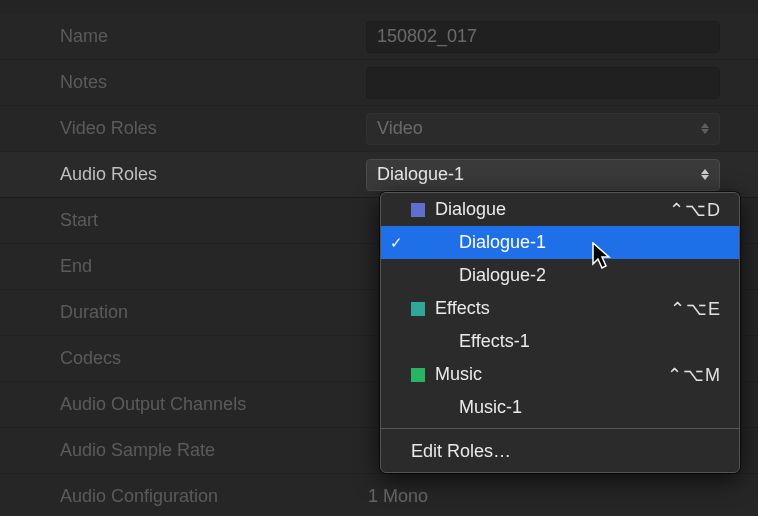  Describe the element at coordinates (552, 308) in the screenshot. I see `dropdown-item-label: Effects` at that location.